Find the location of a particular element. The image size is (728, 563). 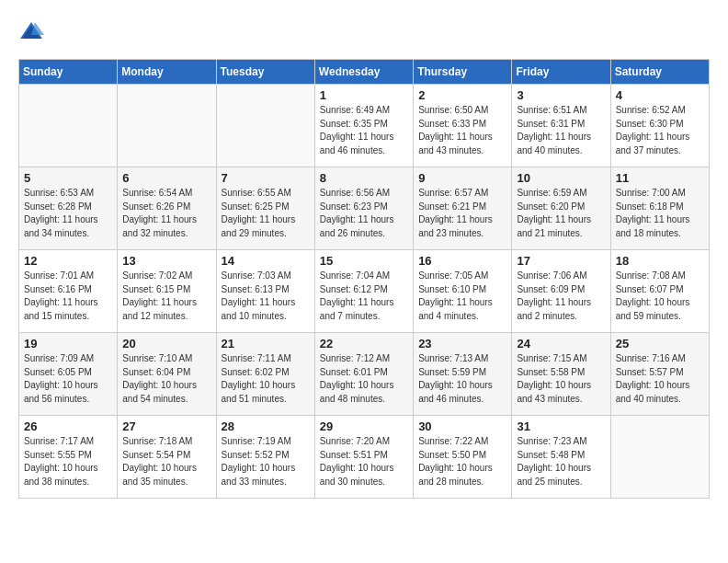

day-cell: 10Sunrise: 6:59 AM Sunset: 6:20 PM Dayli… is located at coordinates (561, 209).